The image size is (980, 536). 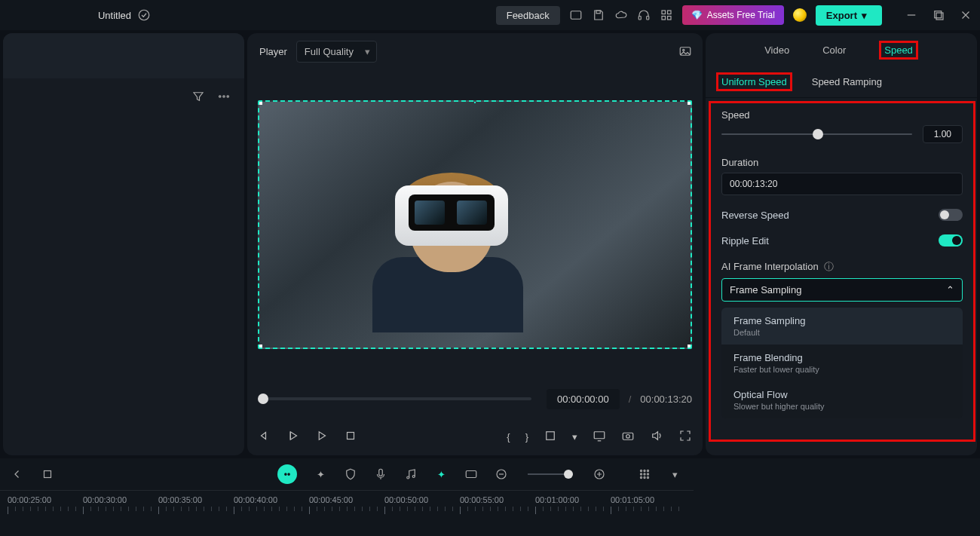 I want to click on zoom-in-icon, so click(x=599, y=474).